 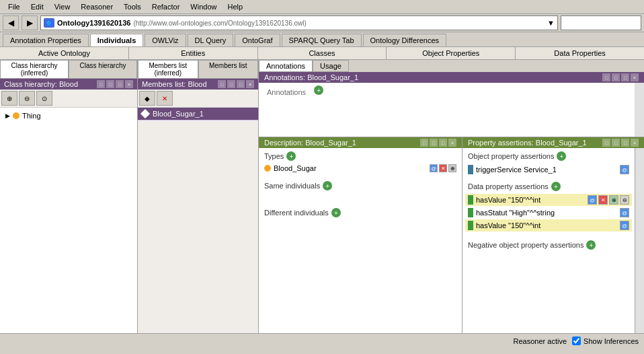 What do you see at coordinates (443, 168) in the screenshot?
I see `type-delete-button: ✕` at bounding box center [443, 168].